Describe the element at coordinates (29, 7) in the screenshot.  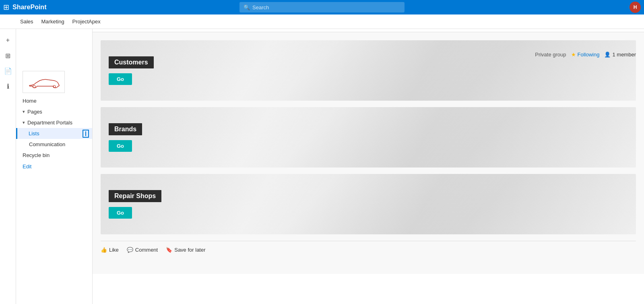
I see `app-name: SharePoint` at that location.